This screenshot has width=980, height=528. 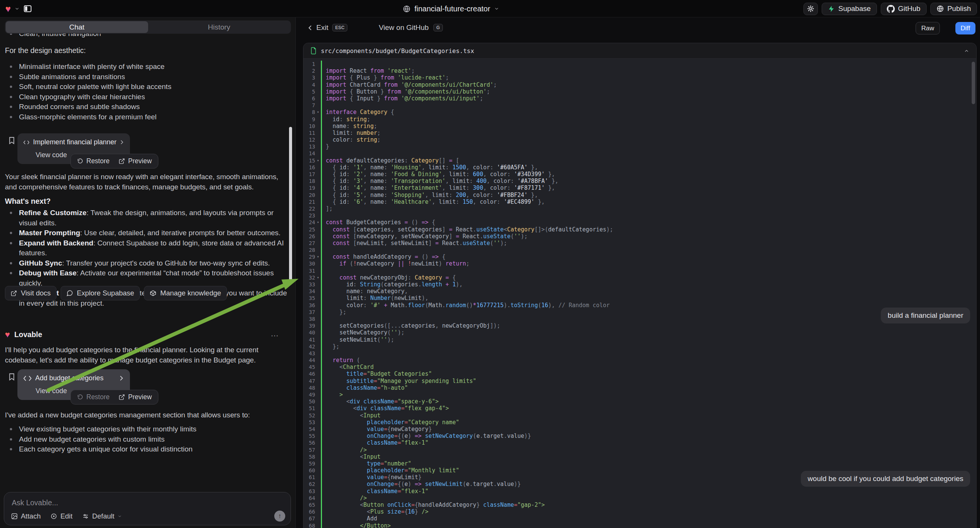 What do you see at coordinates (148, 87) in the screenshot?
I see `list-item: Soft, neutral color palette with light b…` at bounding box center [148, 87].